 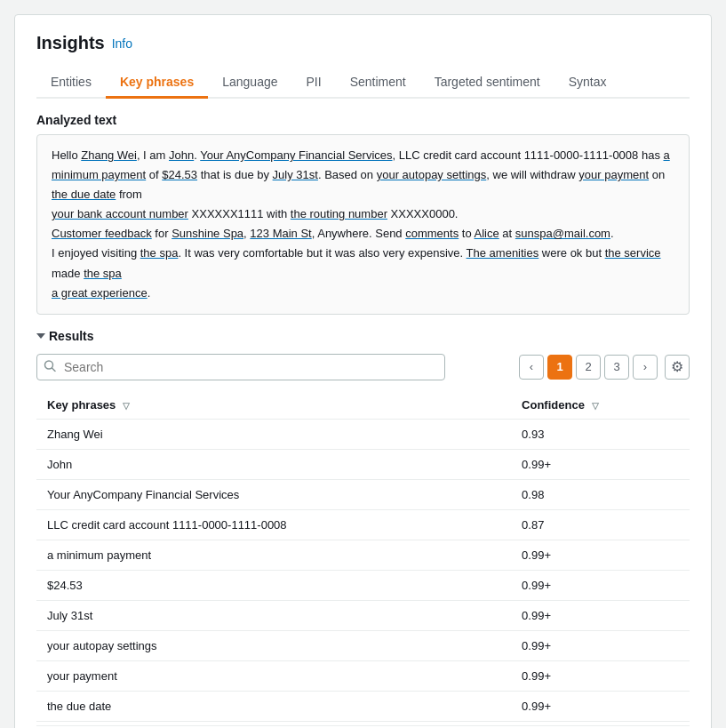 I want to click on entity-the-spa: the spa, so click(x=160, y=252).